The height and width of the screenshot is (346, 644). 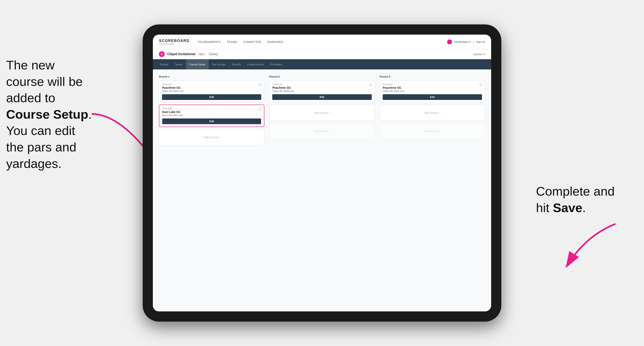 What do you see at coordinates (212, 121) in the screenshot?
I see `round1-course-b-edit-button: Edit` at bounding box center [212, 121].